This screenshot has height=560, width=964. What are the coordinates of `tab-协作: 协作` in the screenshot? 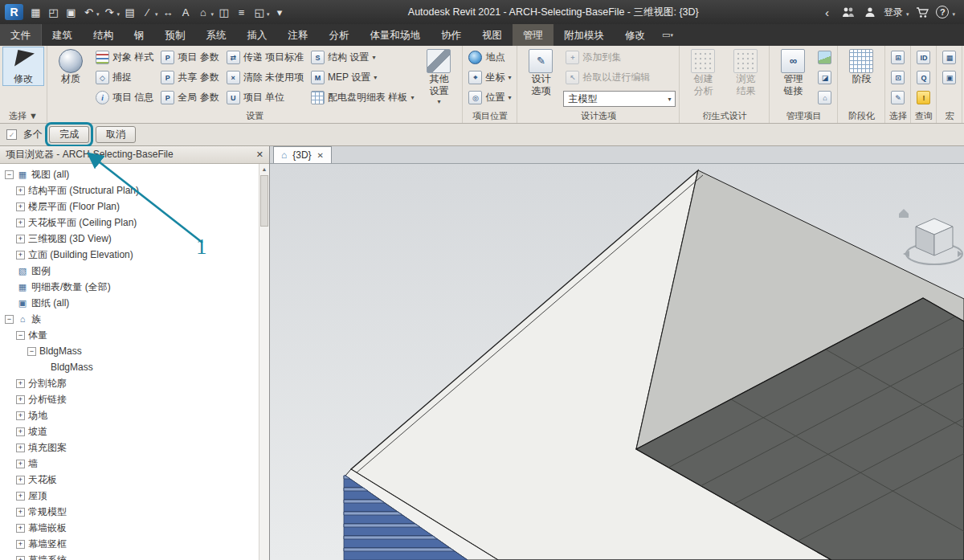 It's located at (451, 35).